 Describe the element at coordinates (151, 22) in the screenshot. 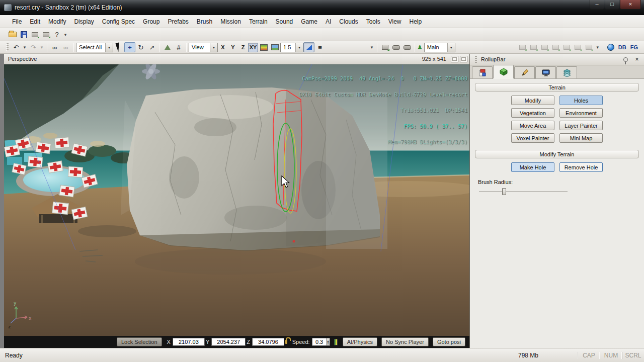

I see `menu-group: Group` at that location.